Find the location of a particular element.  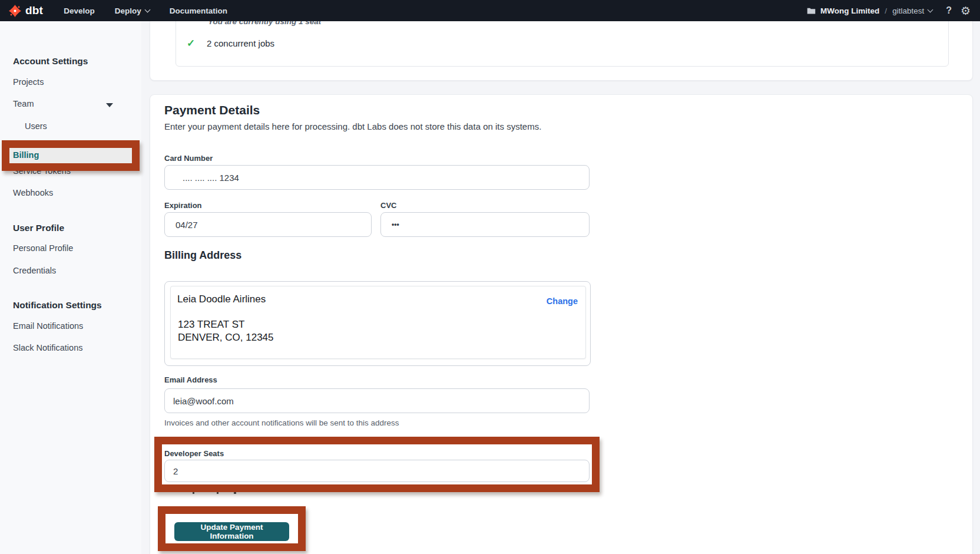

billing-address-title: Billing Address is located at coordinates (203, 256).